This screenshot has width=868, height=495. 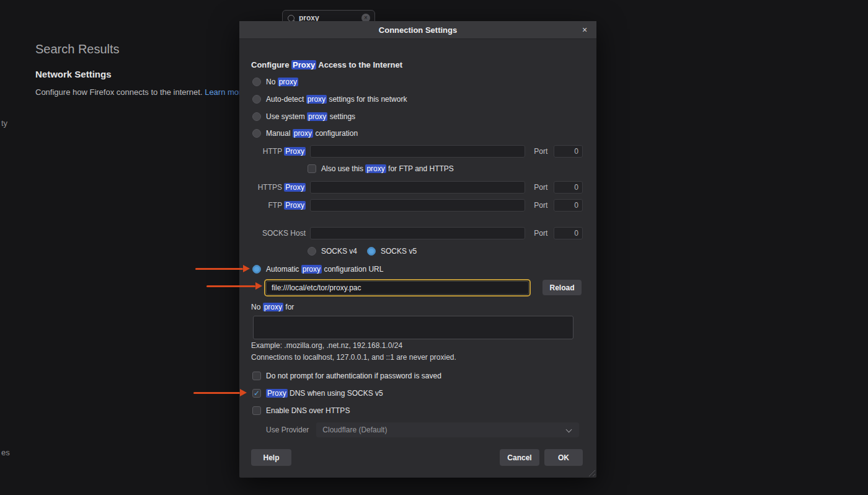 I want to click on http-proxy-input, so click(x=418, y=151).